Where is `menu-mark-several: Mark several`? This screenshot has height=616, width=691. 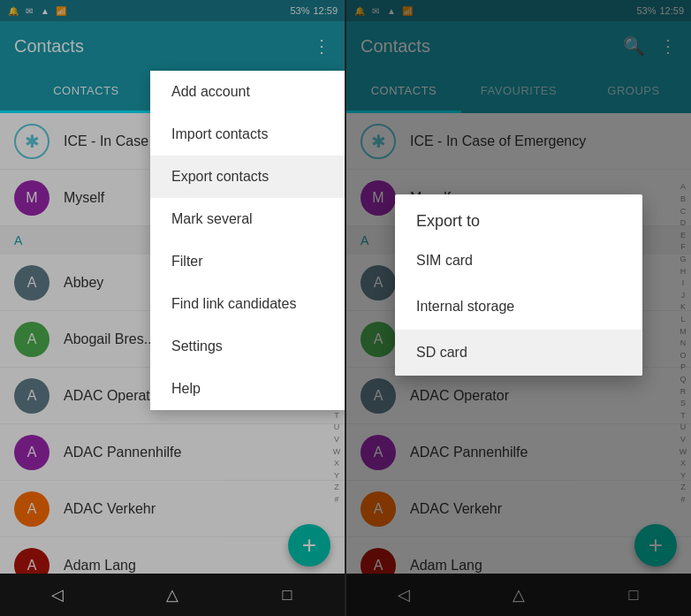 menu-mark-several: Mark several is located at coordinates (247, 219).